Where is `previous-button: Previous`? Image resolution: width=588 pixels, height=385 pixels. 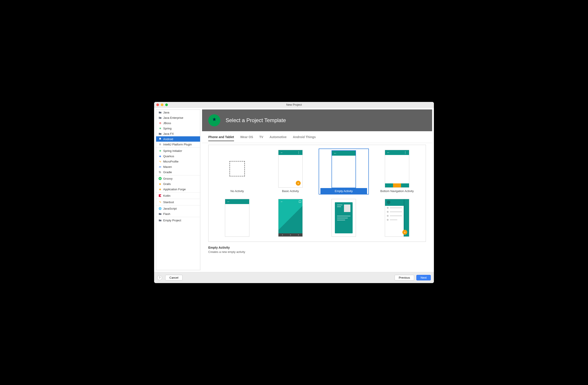 previous-button: Previous is located at coordinates (404, 278).